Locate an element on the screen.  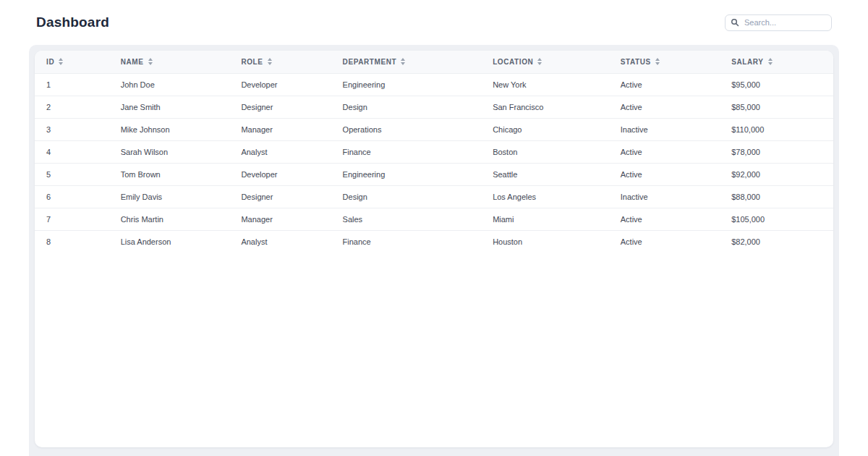
table-cell-salary: $78,000 is located at coordinates (777, 152).